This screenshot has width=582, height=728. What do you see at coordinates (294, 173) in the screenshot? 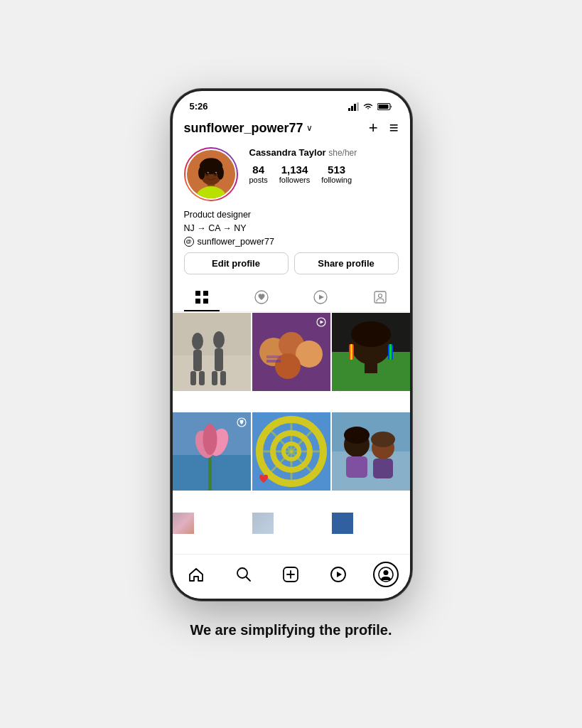
I see `followers-stat: 1,134 followers` at bounding box center [294, 173].